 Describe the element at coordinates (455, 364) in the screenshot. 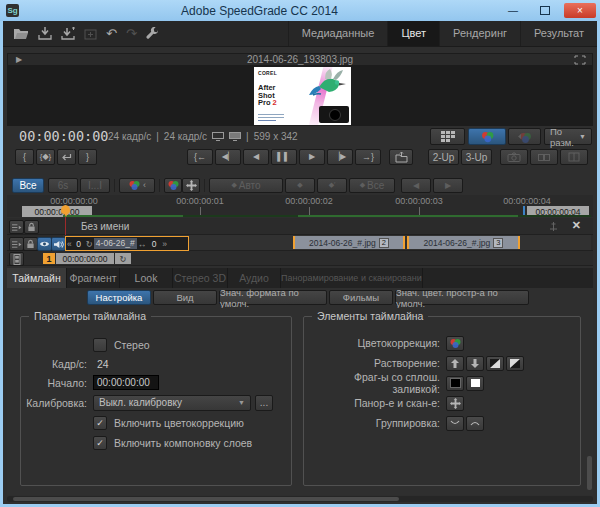

I see `dissolve-up-button` at that location.